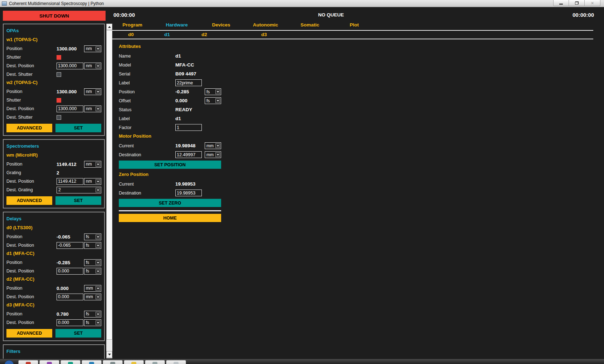 The height and width of the screenshot is (364, 604). Describe the element at coordinates (131, 34) in the screenshot. I see `subtab-d0: d0` at that location.